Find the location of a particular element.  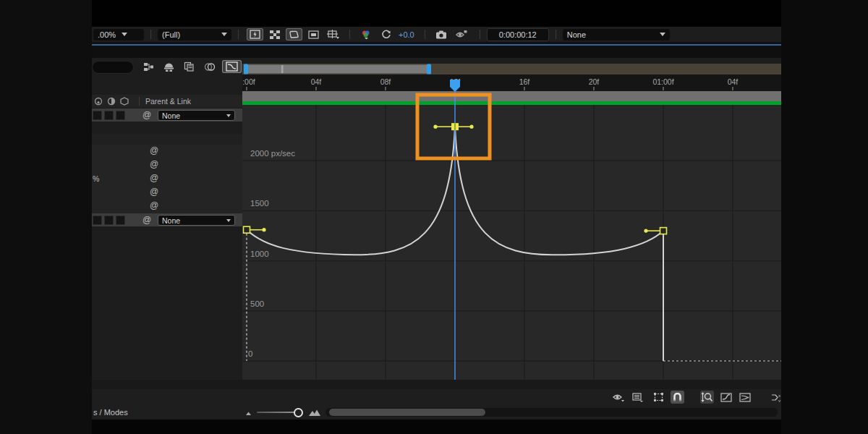

layer-row-1: @ None is located at coordinates (167, 115).